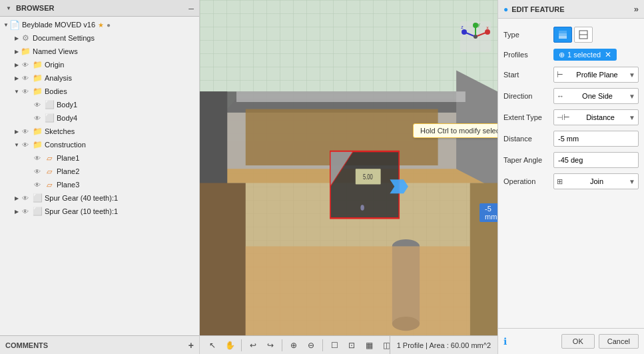 The height and width of the screenshot is (354, 644). Describe the element at coordinates (100, 91) in the screenshot. I see `tree-item-bodies: 👁 📁 Bodies` at that location.